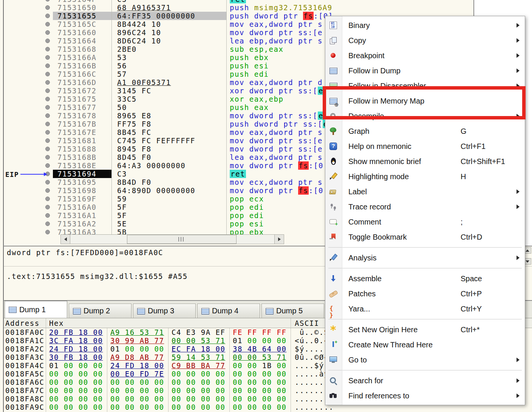 This screenshot has height=412, width=532. What do you see at coordinates (425, 116) in the screenshot?
I see `menu-item-decompile: Decompile` at bounding box center [425, 116].